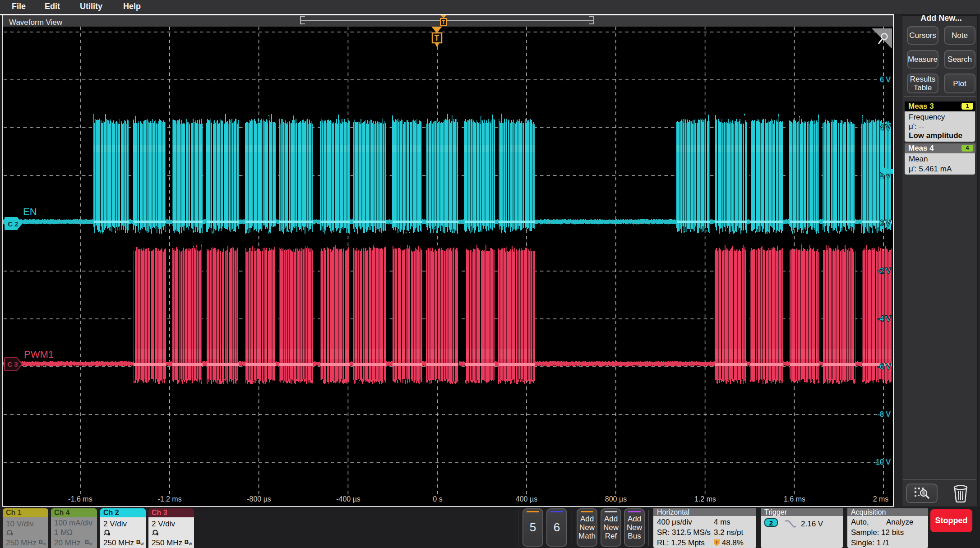 The width and height of the screenshot is (980, 548). I want to click on svg-text: 4 V, so click(885, 127).